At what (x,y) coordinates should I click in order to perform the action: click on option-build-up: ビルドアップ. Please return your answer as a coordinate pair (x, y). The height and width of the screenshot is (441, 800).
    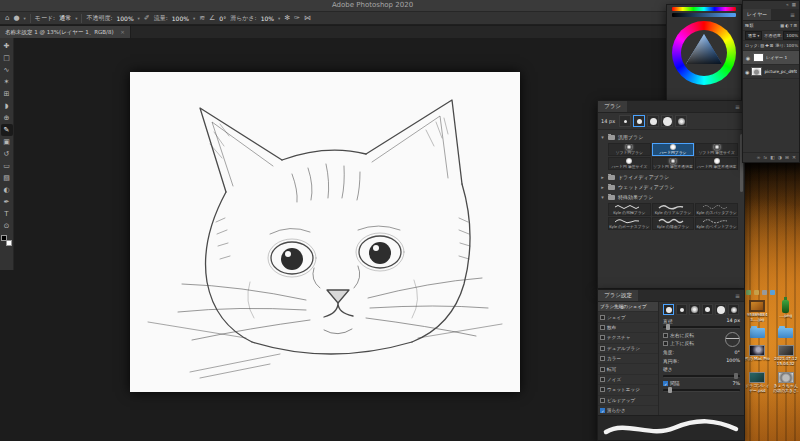
    Looking at the image, I should click on (628, 401).